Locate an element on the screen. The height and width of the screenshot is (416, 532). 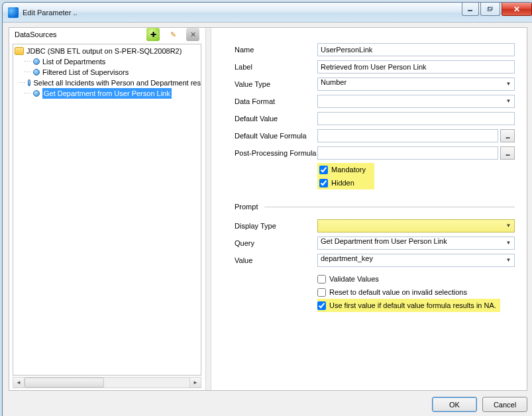
tree-item-label: Select all Incidents with Person and Dep… is located at coordinates (117, 83).